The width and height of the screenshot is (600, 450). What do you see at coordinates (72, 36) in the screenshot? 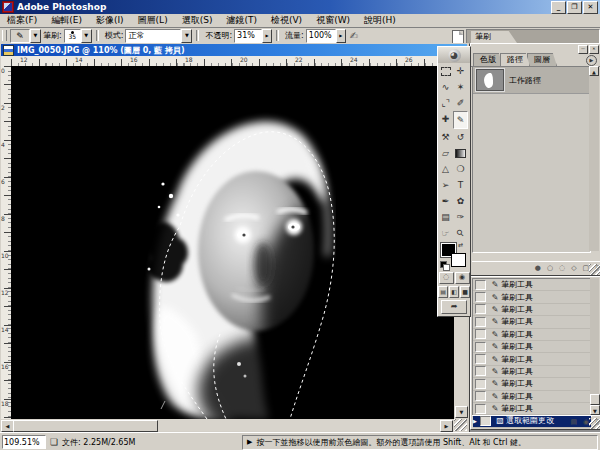
I see `brush-preset-picker: 35` at bounding box center [72, 36].